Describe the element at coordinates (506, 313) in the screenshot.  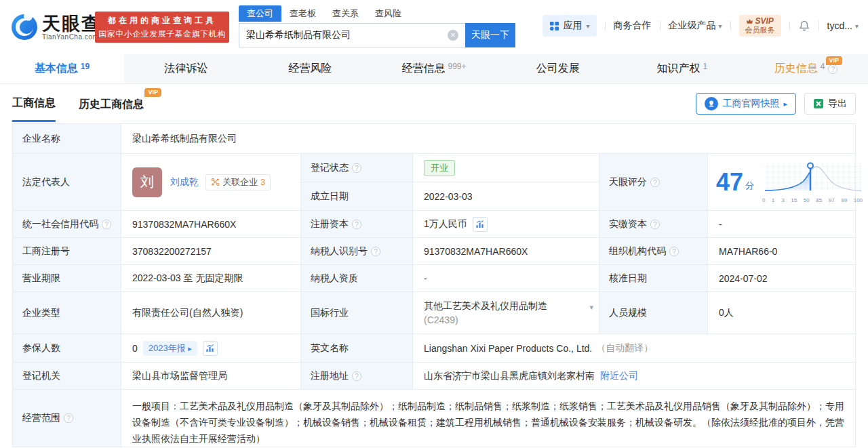
I see `industry-cell: 其他工艺美术及礼仪用品制造 (C2439) ▾` at that location.